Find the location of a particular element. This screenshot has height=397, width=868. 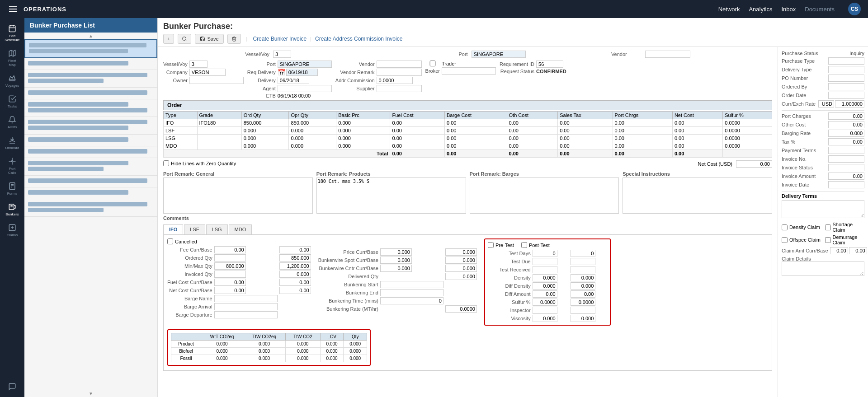

list-scroll-up: ▲ is located at coordinates (91, 36).